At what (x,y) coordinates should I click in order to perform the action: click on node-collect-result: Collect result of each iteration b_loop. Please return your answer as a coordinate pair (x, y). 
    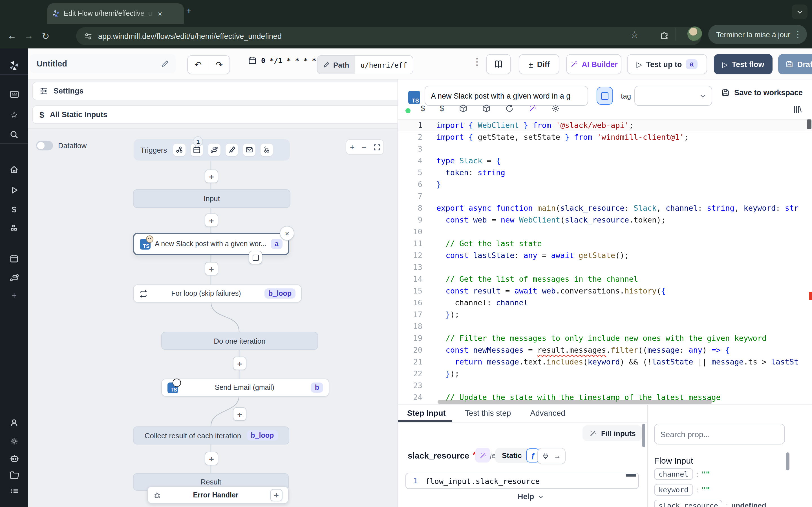
    Looking at the image, I should click on (211, 436).